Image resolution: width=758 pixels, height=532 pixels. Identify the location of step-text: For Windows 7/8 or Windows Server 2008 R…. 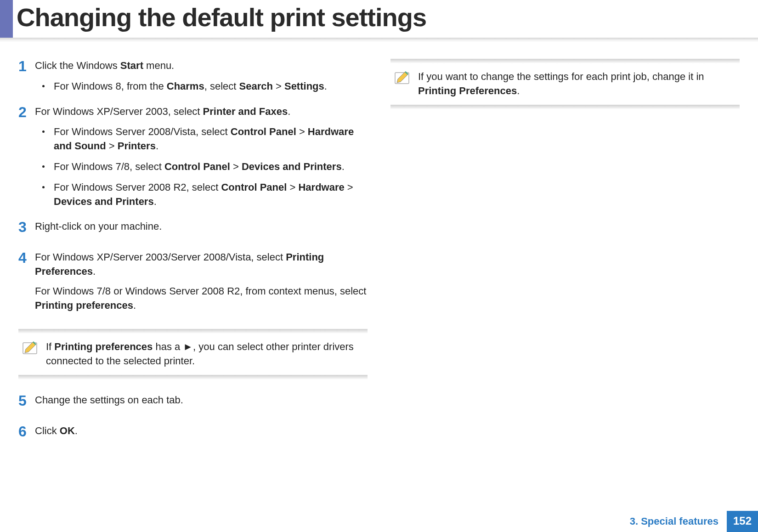
(201, 299).